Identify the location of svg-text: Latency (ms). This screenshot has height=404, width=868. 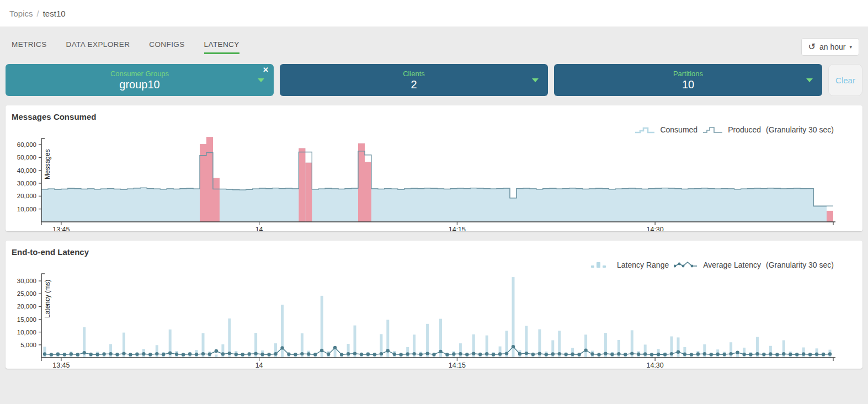
(47, 299).